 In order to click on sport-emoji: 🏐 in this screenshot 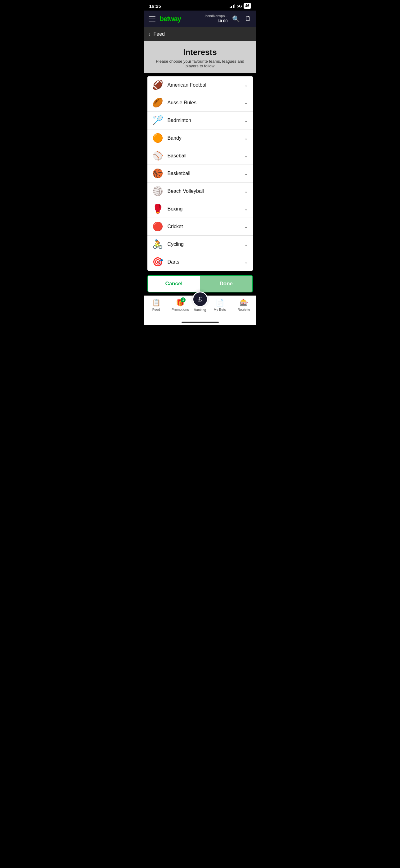, I will do `click(158, 191)`.